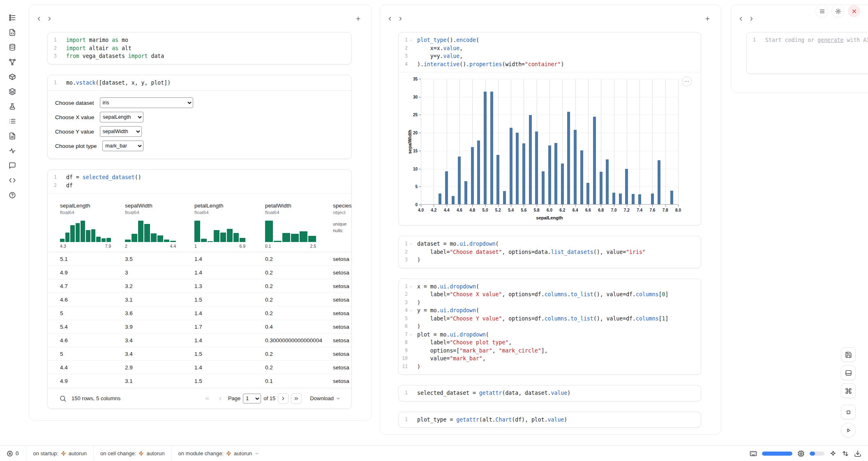 This screenshot has height=461, width=868. I want to click on statusbar-right, so click(806, 454).